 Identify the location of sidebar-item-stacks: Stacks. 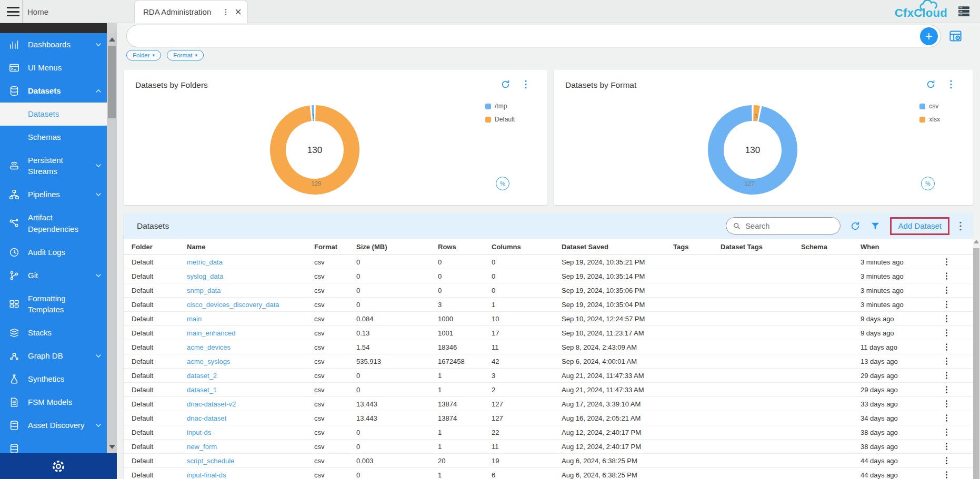
(54, 333).